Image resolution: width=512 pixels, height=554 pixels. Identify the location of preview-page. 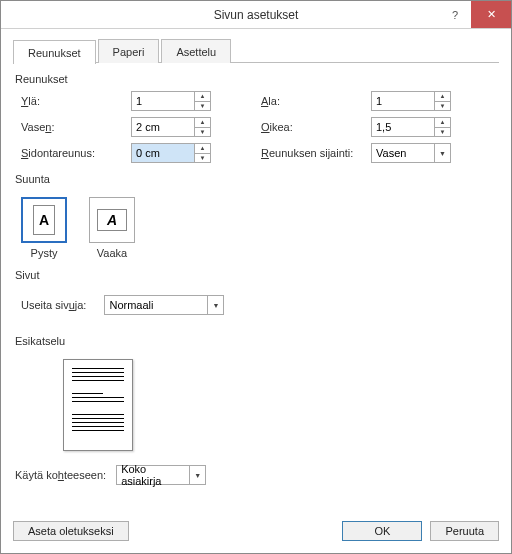
(98, 405).